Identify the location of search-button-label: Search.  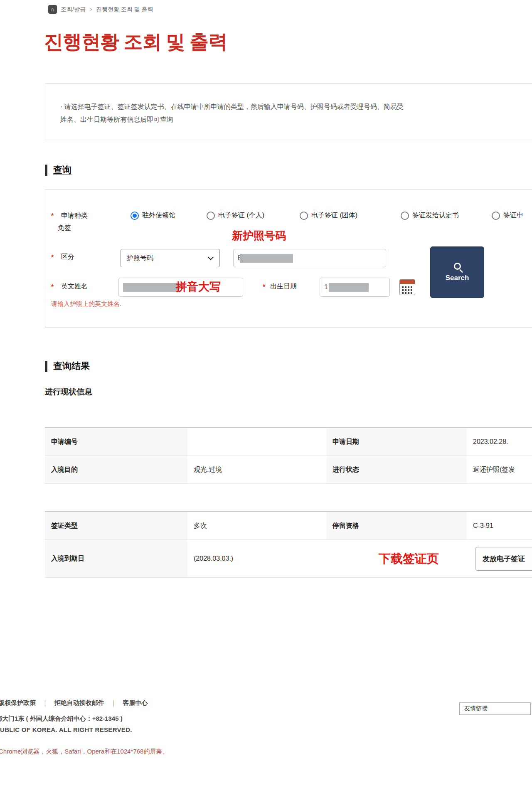
(457, 278).